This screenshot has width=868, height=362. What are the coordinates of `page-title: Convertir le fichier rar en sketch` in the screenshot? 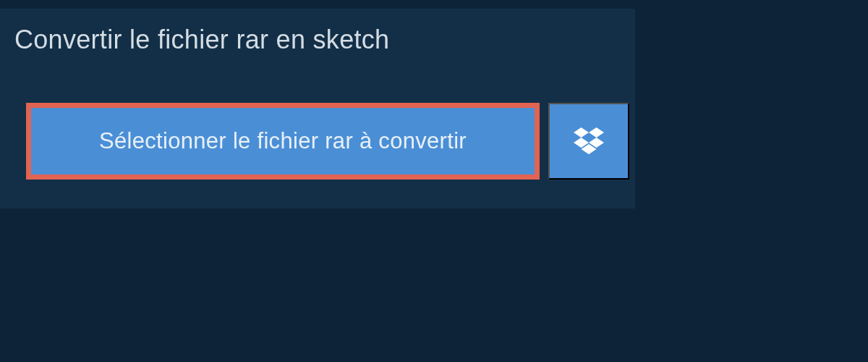 It's located at (239, 40).